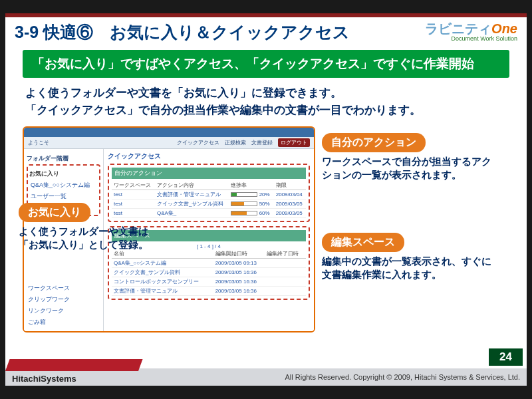 This screenshot has width=532, height=399. Describe the element at coordinates (209, 156) in the screenshot. I see `quickaccess-header: クイックアクセス` at that location.